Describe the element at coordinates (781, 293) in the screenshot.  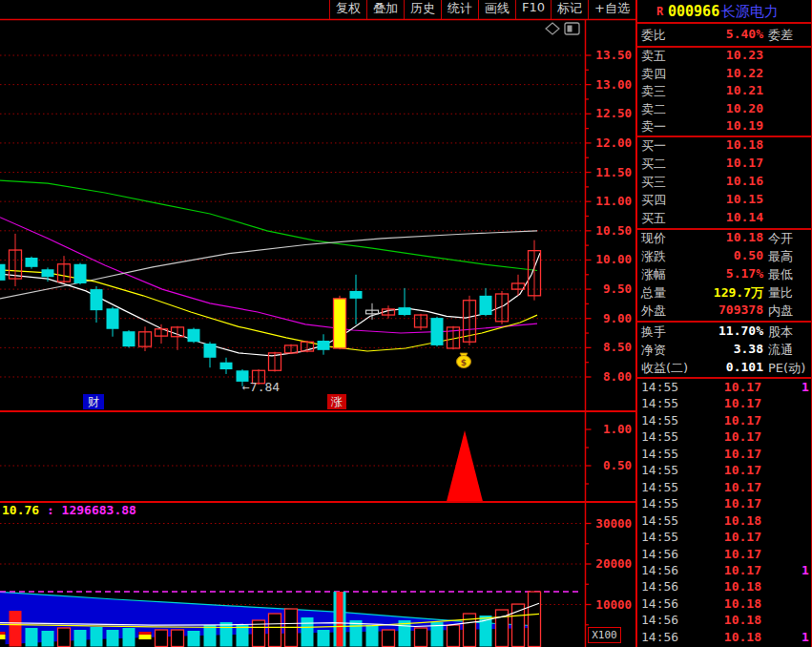
I see `stat-3-right-label: 量比` at that location.